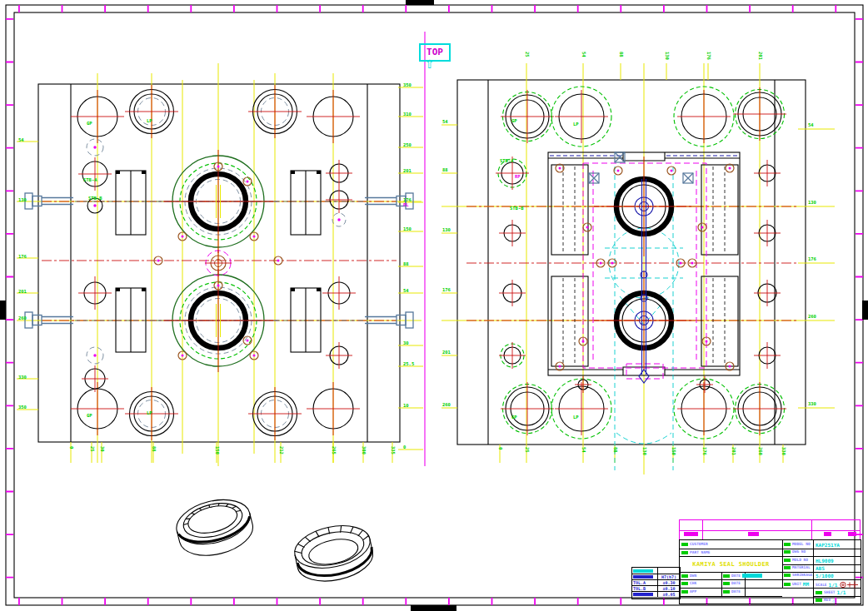  What do you see at coordinates (669, 588) in the screenshot?
I see `tol-value: ±0.10` at bounding box center [669, 588].